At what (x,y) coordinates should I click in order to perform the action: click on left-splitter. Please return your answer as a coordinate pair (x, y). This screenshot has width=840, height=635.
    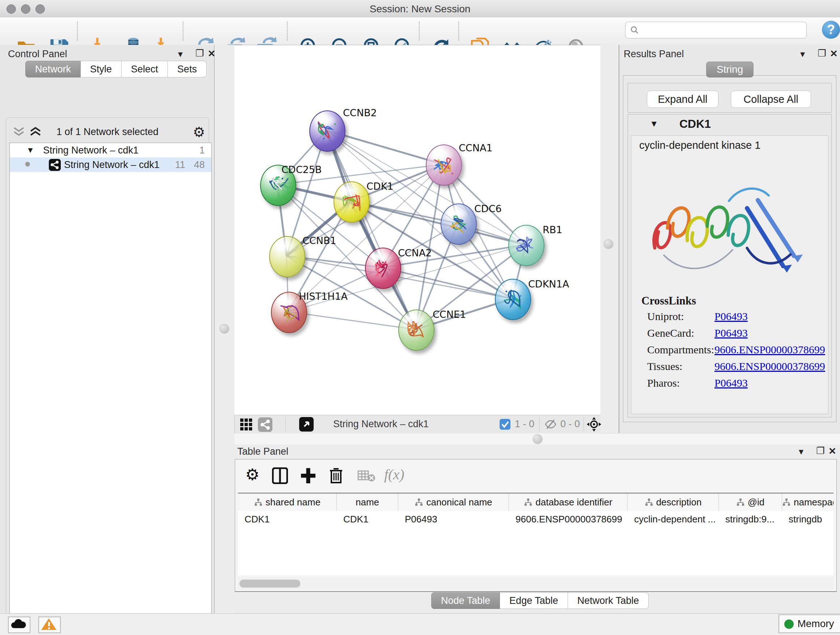
    Looking at the image, I should click on (224, 330).